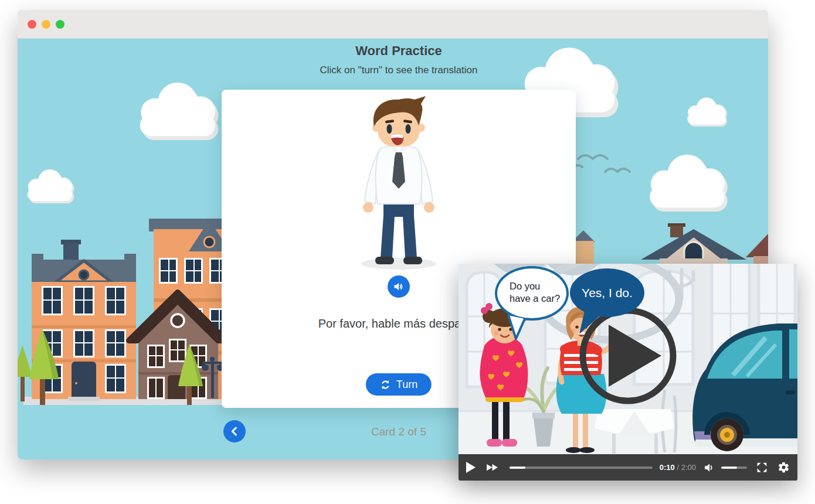 Image resolution: width=815 pixels, height=504 pixels. Describe the element at coordinates (124, 308) in the screenshot. I see `cityscape-illustration` at that location.